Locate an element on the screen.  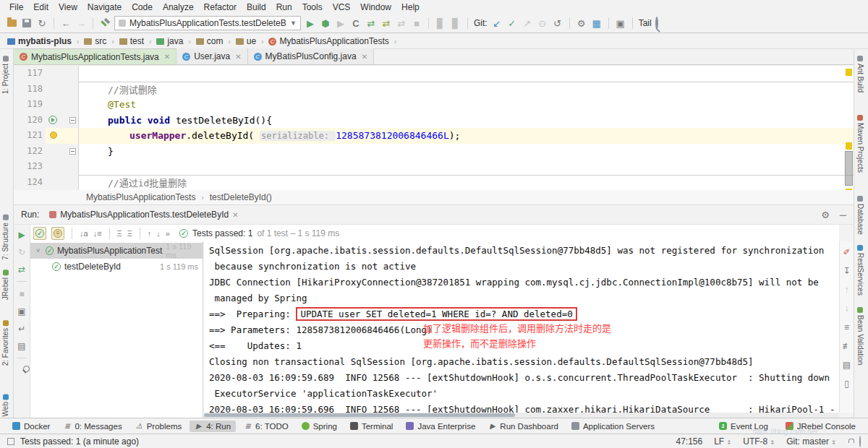
stop-button: ■ is located at coordinates (417, 23).